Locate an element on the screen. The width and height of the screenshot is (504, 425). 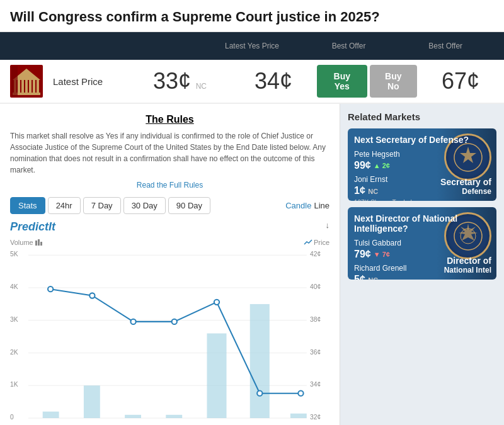
market-card-defense: Next Secretary of Defense? Pete Hegseth … is located at coordinates (422, 165).